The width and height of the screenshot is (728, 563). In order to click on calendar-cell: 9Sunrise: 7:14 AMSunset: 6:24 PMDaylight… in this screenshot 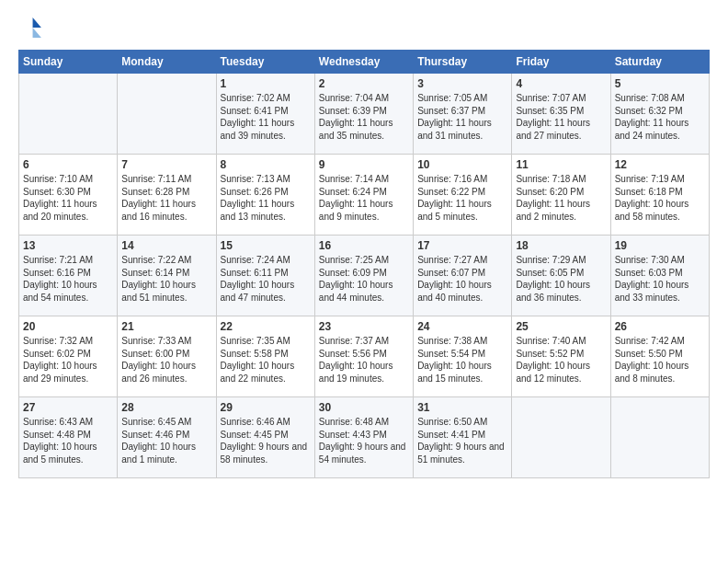, I will do `click(364, 195)`.